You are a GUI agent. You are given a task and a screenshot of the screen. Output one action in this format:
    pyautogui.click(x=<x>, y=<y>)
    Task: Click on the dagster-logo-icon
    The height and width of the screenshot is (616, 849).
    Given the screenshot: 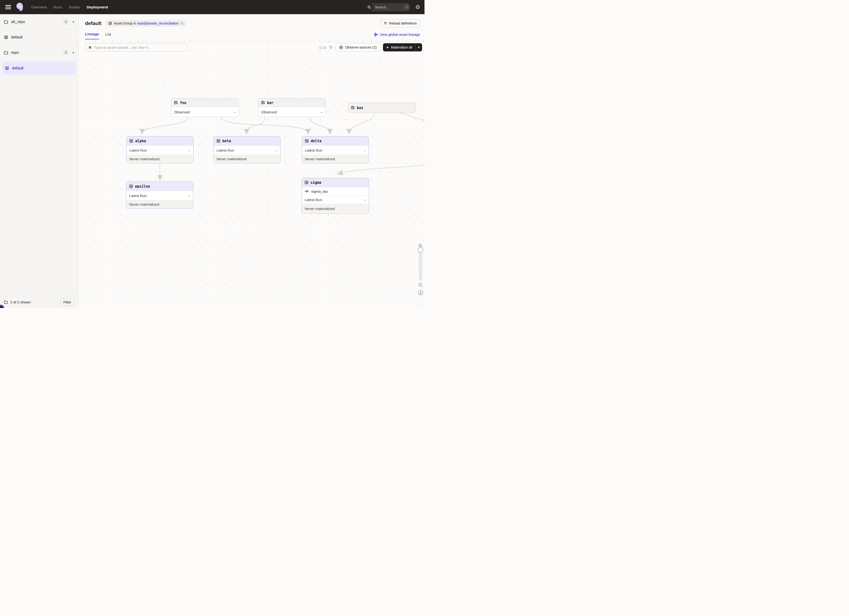 What is the action you would take?
    pyautogui.click(x=20, y=7)
    